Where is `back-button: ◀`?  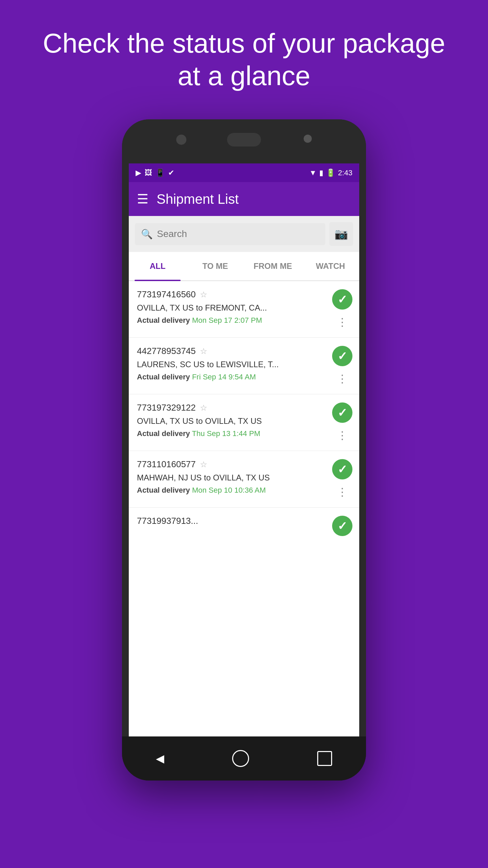 back-button: ◀ is located at coordinates (160, 758).